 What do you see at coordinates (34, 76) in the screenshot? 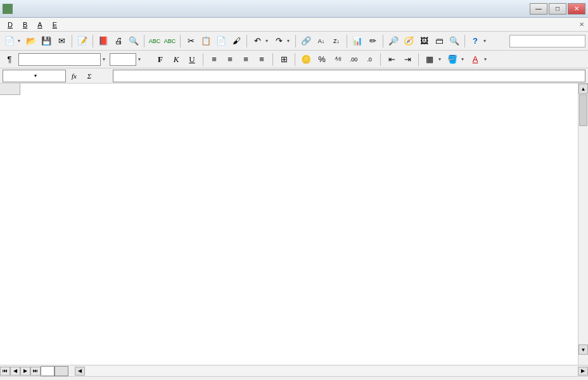
I see `name-box: ▾` at bounding box center [34, 76].